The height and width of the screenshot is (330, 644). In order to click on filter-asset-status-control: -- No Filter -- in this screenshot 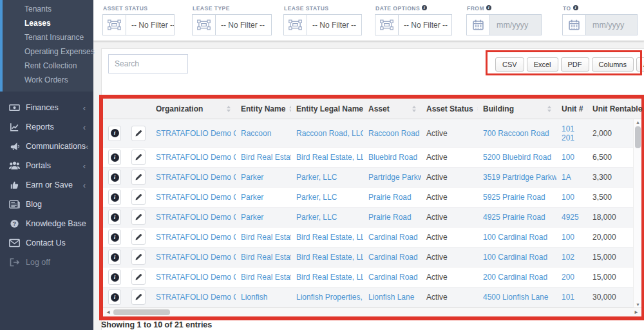, I will do `click(138, 24)`.